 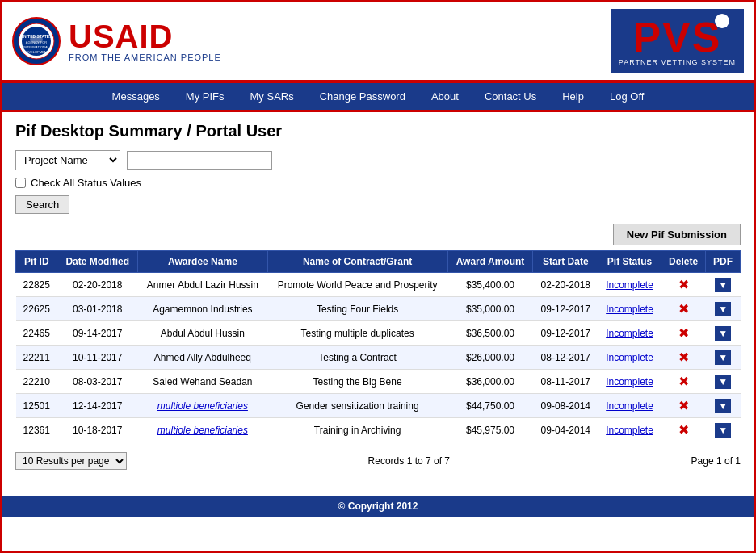 What do you see at coordinates (200, 160) in the screenshot?
I see `filter-input` at bounding box center [200, 160].